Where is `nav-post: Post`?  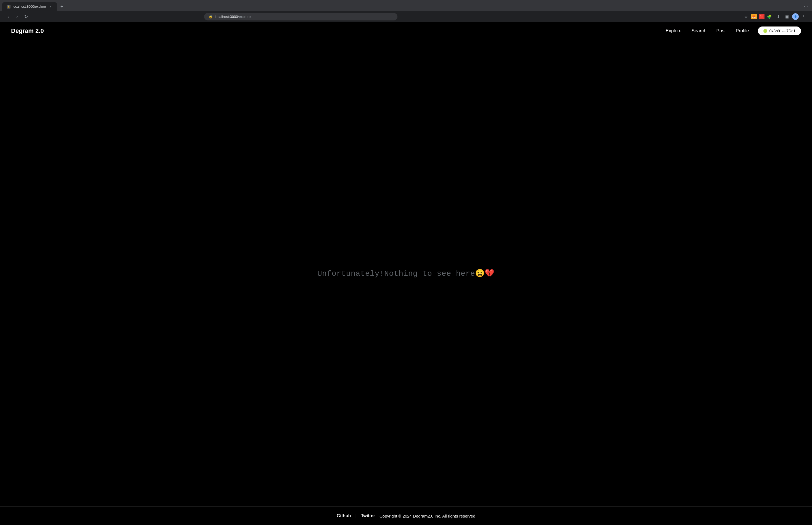
nav-post: Post is located at coordinates (721, 31).